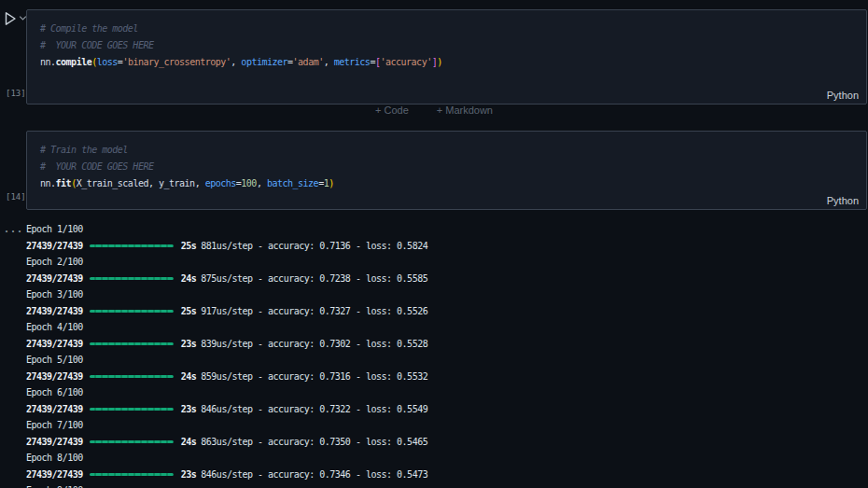 This screenshot has width=868, height=488. I want to click on epoch-progress-line: 27439/2743924s863us/step - accuracy: 0.7…, so click(447, 442).